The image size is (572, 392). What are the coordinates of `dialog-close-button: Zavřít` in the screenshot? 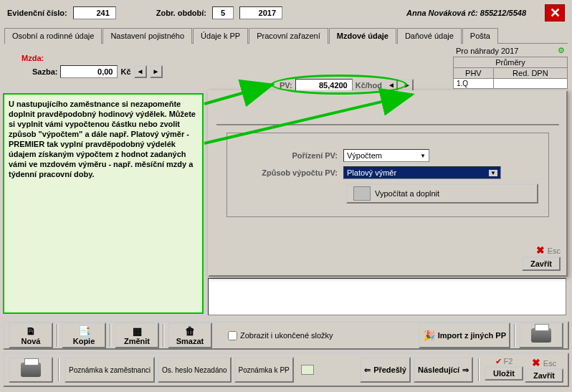 It's located at (541, 264).